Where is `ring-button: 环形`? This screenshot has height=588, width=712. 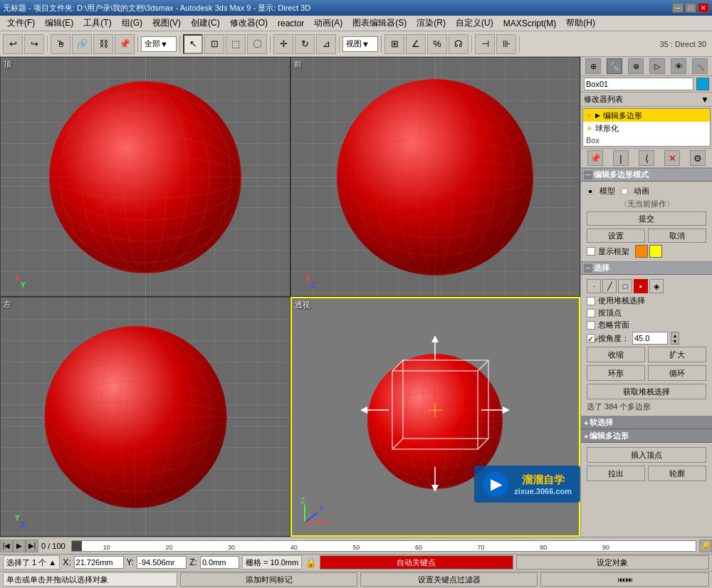
ring-button: 环形 is located at coordinates (616, 373).